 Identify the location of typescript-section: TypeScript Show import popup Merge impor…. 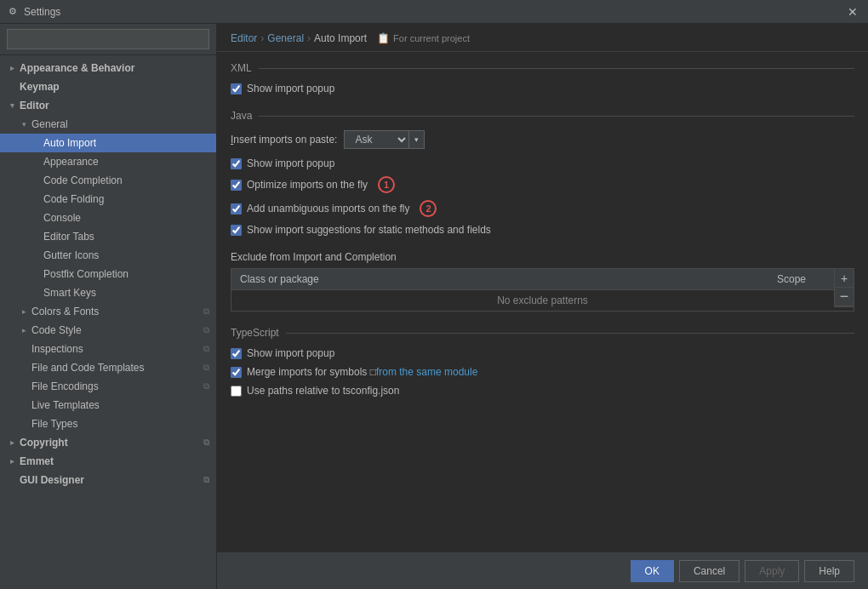
(543, 362).